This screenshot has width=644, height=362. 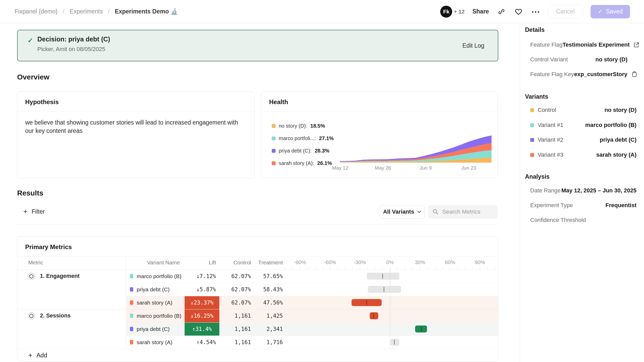 I want to click on breadcrumb-experiments: Experiments, so click(x=86, y=11).